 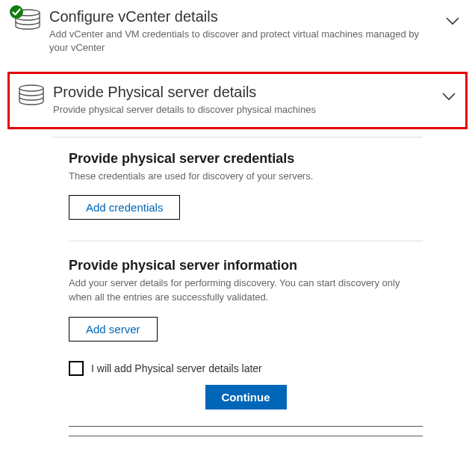 I want to click on step-provide-physical: Provide Physical server details Provide …, so click(x=238, y=100).